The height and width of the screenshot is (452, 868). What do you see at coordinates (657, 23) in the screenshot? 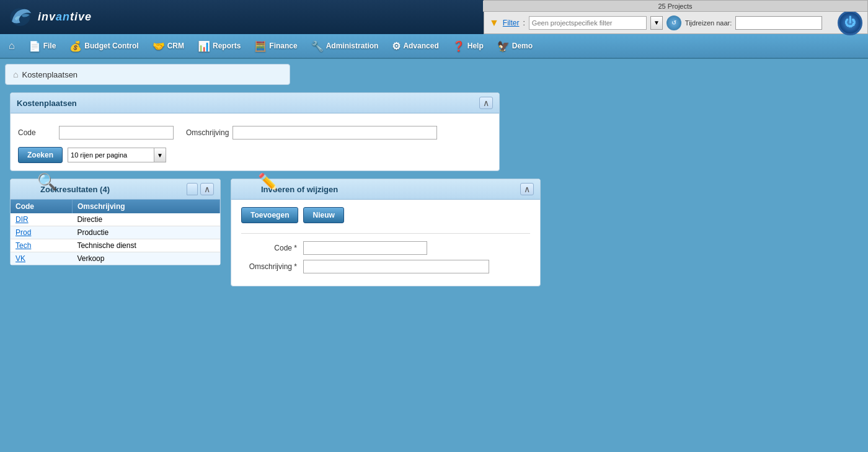
I see `filter-dropdown-button: ▼` at bounding box center [657, 23].